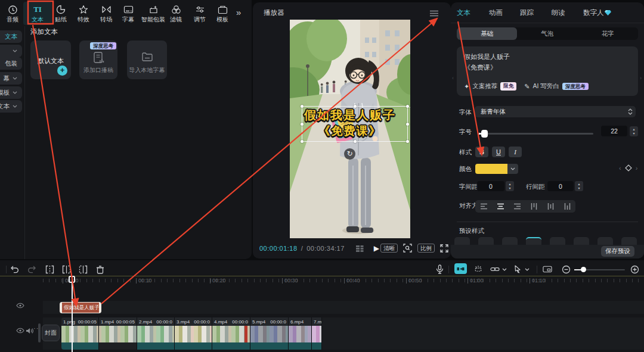 This screenshot has width=644, height=352. Describe the element at coordinates (618, 251) in the screenshot. I see `save-preset-button: 保存预设` at that location.